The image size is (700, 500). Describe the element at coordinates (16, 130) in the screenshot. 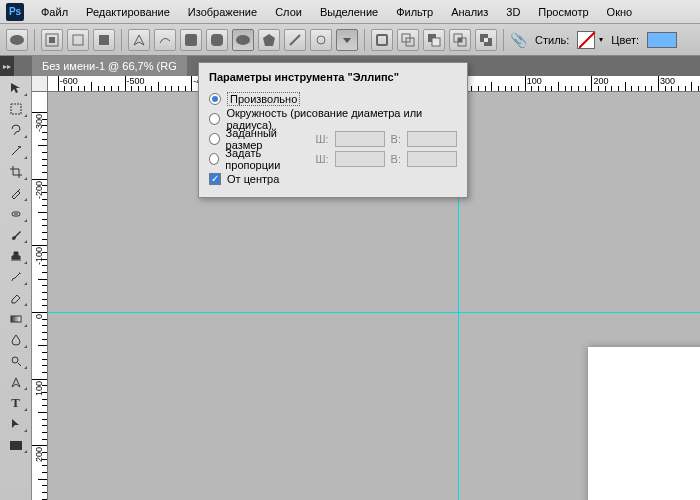

I see `lasso-tool` at that location.